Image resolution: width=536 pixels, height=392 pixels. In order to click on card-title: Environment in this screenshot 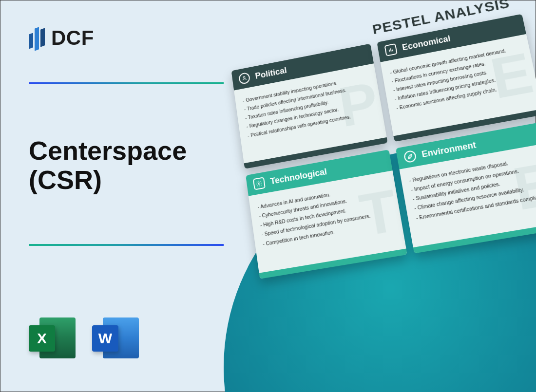, I will do `click(449, 150)`.